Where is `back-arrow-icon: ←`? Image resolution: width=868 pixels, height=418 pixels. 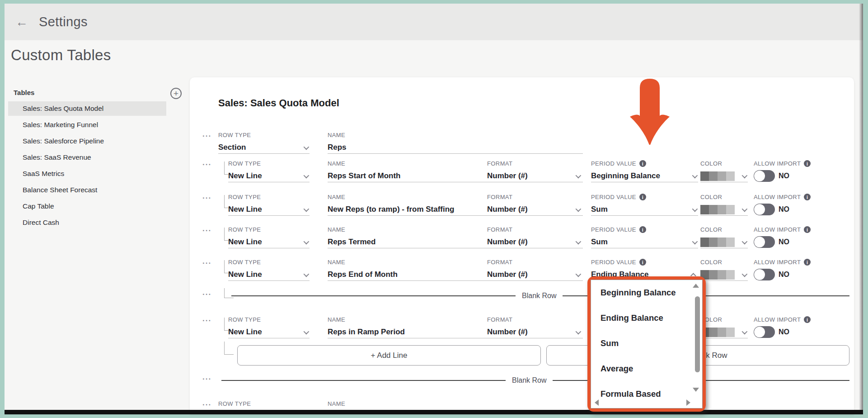
back-arrow-icon: ← is located at coordinates (22, 22).